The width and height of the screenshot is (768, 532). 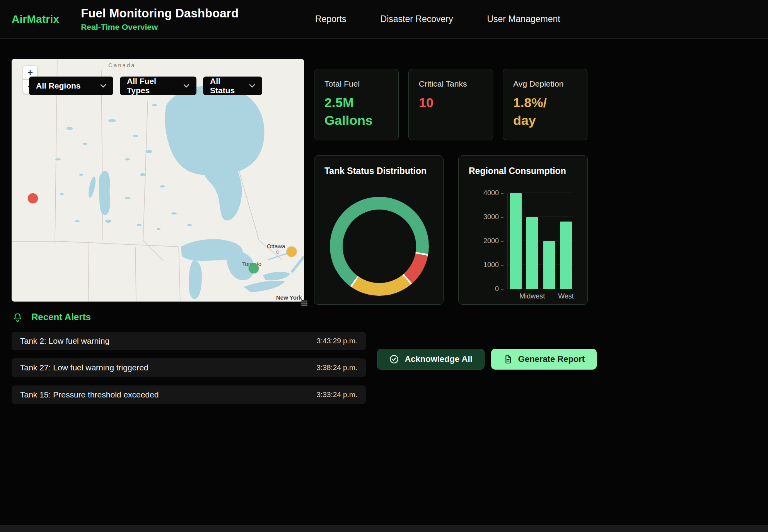 What do you see at coordinates (189, 395) in the screenshot?
I see `alert-row: Tank 15: Pressure threshold exceeded 3:3…` at bounding box center [189, 395].